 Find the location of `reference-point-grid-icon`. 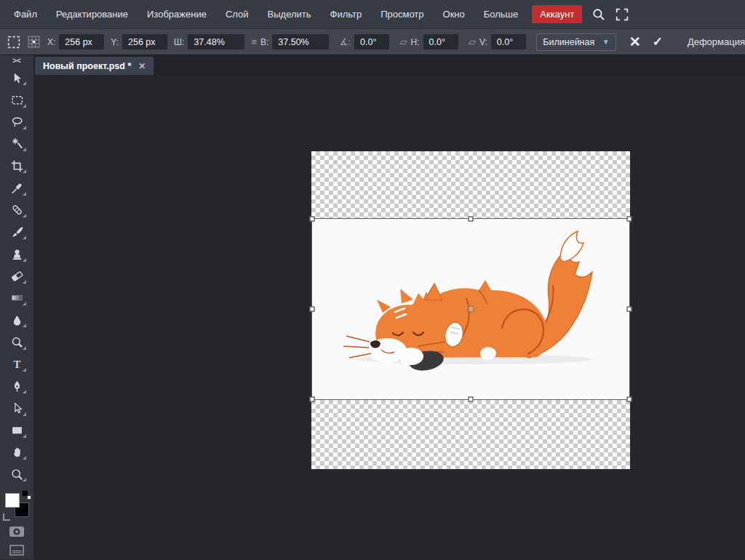

reference-point-grid-icon is located at coordinates (33, 42).